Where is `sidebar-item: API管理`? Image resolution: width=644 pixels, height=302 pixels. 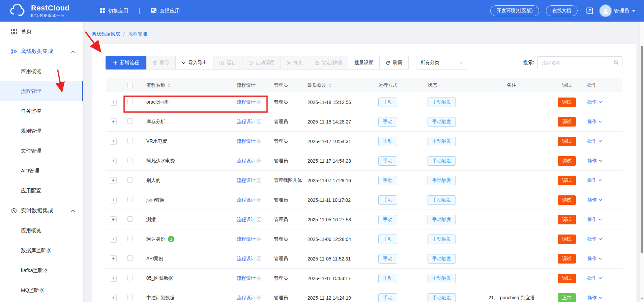 sidebar-item: API管理 is located at coordinates (42, 171).